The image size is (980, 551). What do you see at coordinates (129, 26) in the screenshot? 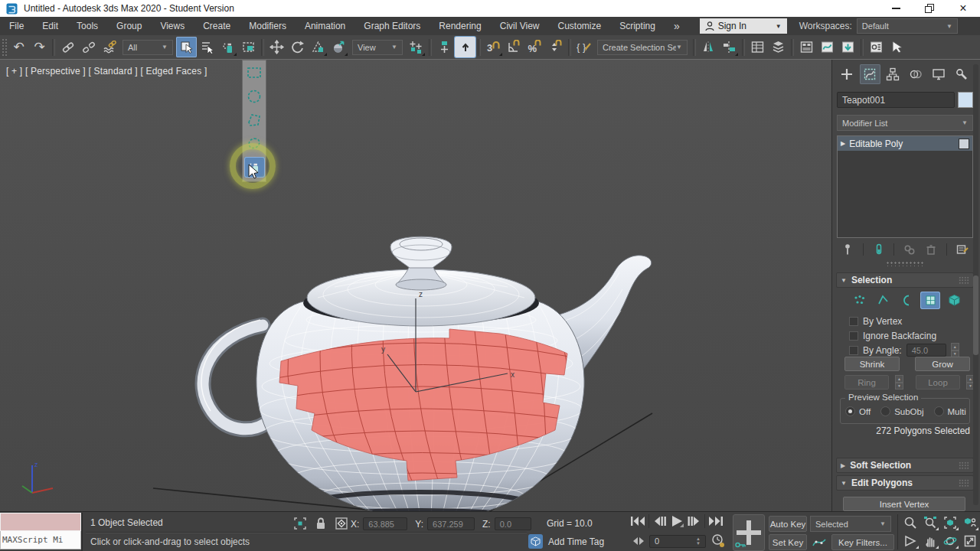
I see `menu-group: Group` at bounding box center [129, 26].